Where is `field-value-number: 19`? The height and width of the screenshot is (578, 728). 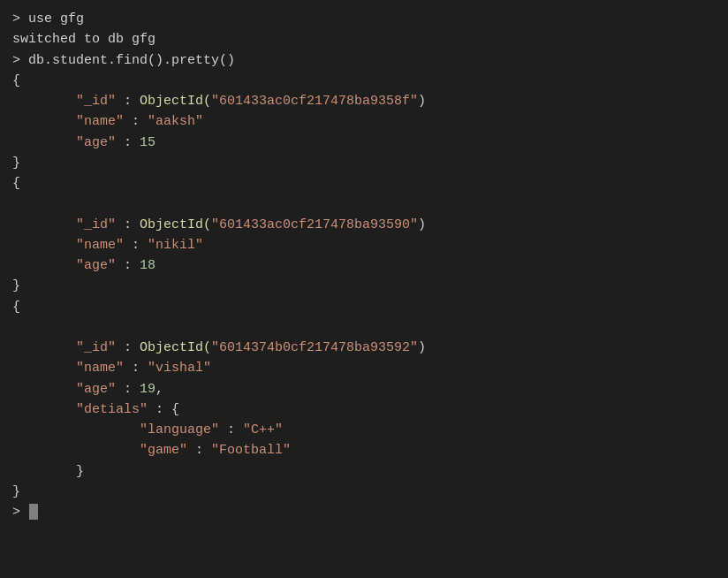
field-value-number: 19 is located at coordinates (148, 389).